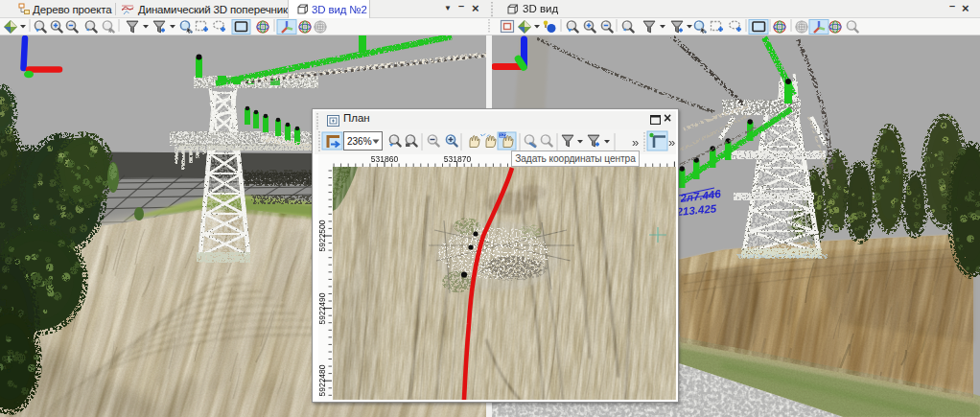 The height and width of the screenshot is (417, 980). I want to click on svg-text: 123, so click(503, 136).